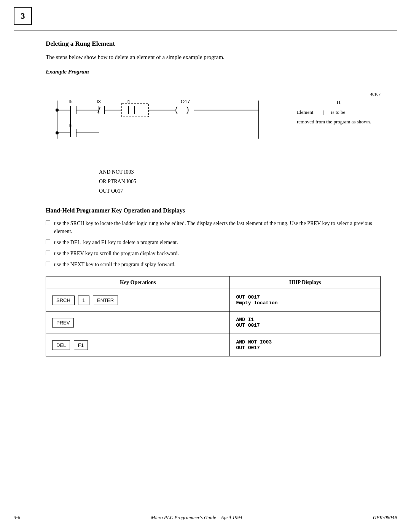  Describe the element at coordinates (138, 300) in the screenshot. I see `key-cell-1: SRCH 1 ENTER` at that location.